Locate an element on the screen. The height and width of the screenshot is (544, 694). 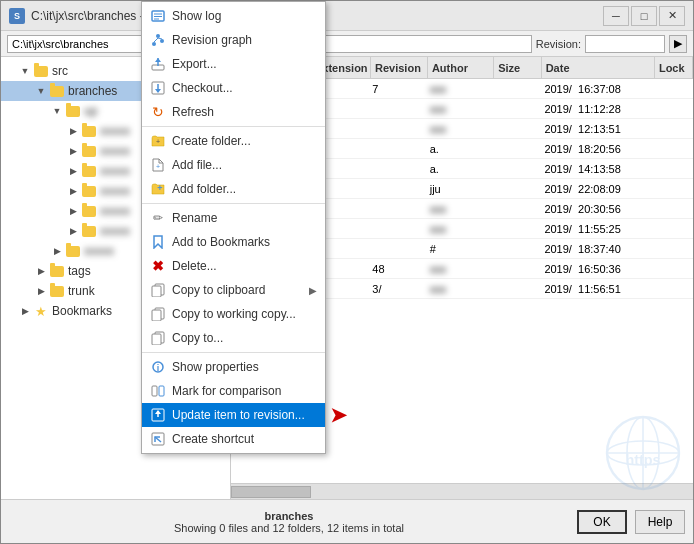
update-icon is located at coordinates (158, 415).